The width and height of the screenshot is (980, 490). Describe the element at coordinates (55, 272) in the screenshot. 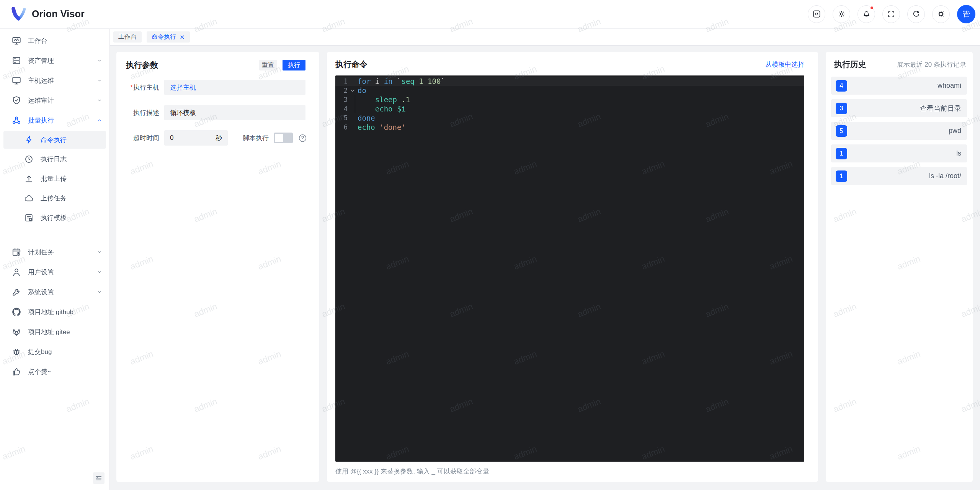

I see `sidebar-item-user-settings: 用户设置` at that location.